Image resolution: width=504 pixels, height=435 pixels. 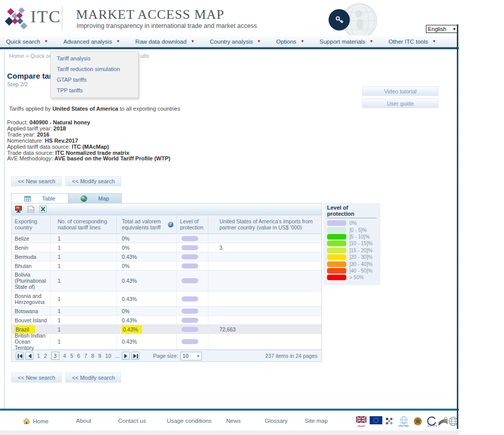 What do you see at coordinates (404, 423) in the screenshot?
I see `unctad-logo: UNCTAD` at bounding box center [404, 423].